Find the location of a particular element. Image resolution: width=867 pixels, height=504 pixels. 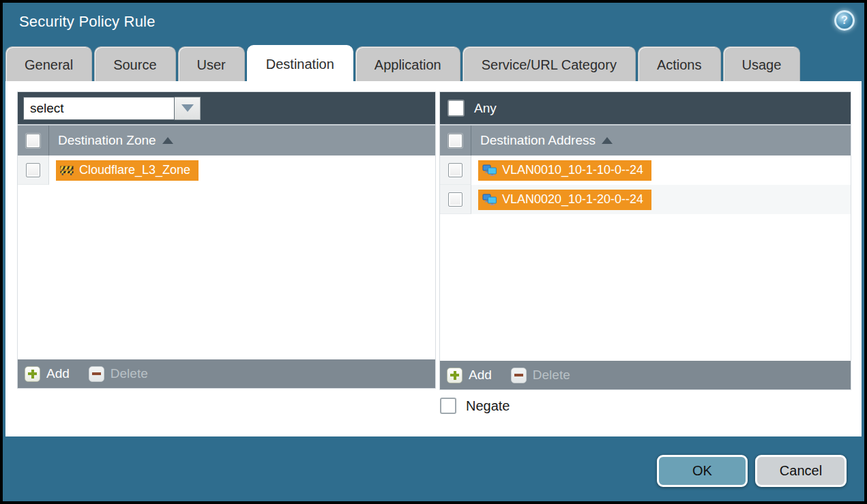

zone-footer: Add Delete is located at coordinates (226, 374).